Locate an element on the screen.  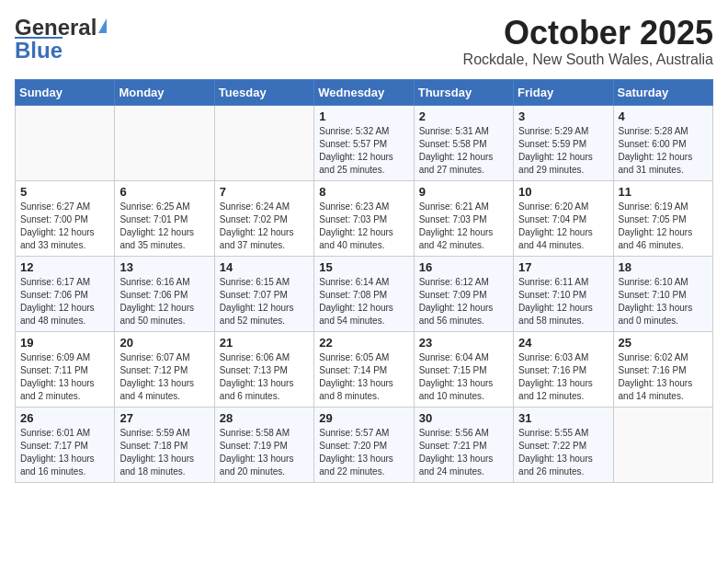
day-number: 18 is located at coordinates (664, 267).